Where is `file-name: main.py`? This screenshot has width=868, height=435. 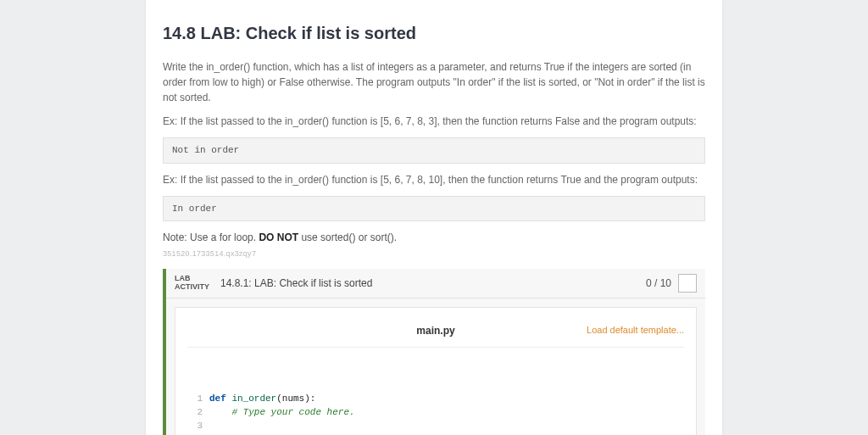 file-name: main.py is located at coordinates (436, 331).